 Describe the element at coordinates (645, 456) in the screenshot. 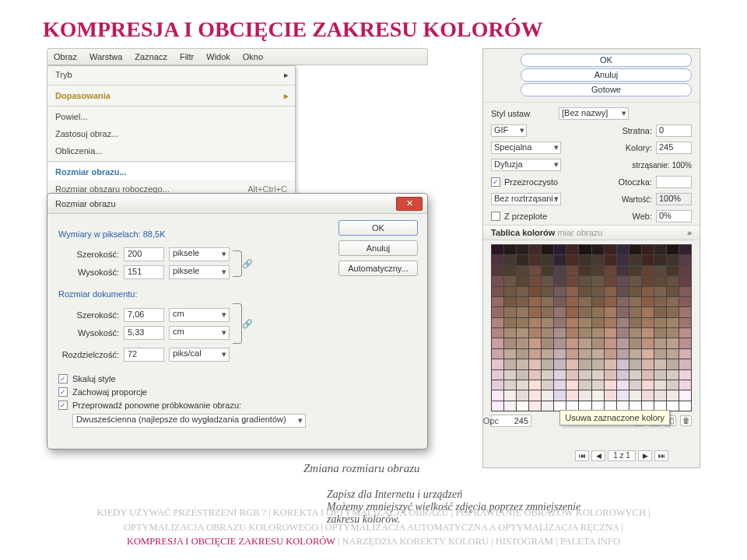

I see `nav-next: ▶` at that location.